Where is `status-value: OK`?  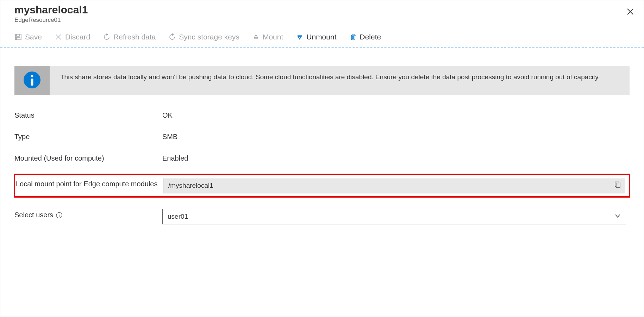
status-value: OK is located at coordinates (396, 114).